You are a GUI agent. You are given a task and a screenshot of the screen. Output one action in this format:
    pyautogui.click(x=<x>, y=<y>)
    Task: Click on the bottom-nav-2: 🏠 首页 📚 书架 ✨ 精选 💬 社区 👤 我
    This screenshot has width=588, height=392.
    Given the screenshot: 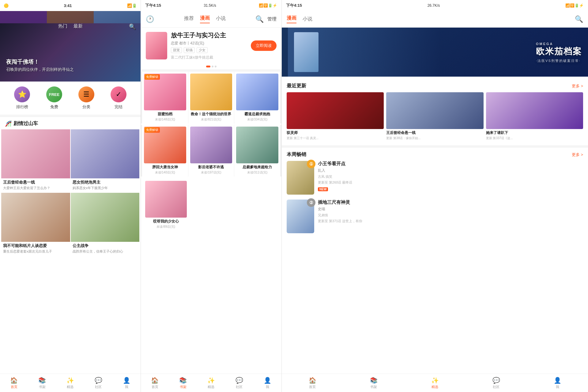 What is the action you would take?
    pyautogui.click(x=211, y=383)
    